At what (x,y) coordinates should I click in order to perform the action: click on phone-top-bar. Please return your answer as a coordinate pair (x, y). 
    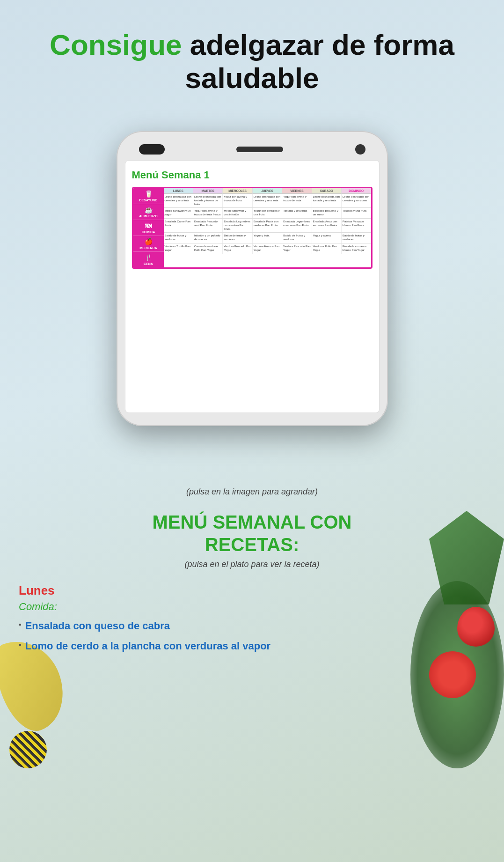
    Looking at the image, I should click on (252, 149).